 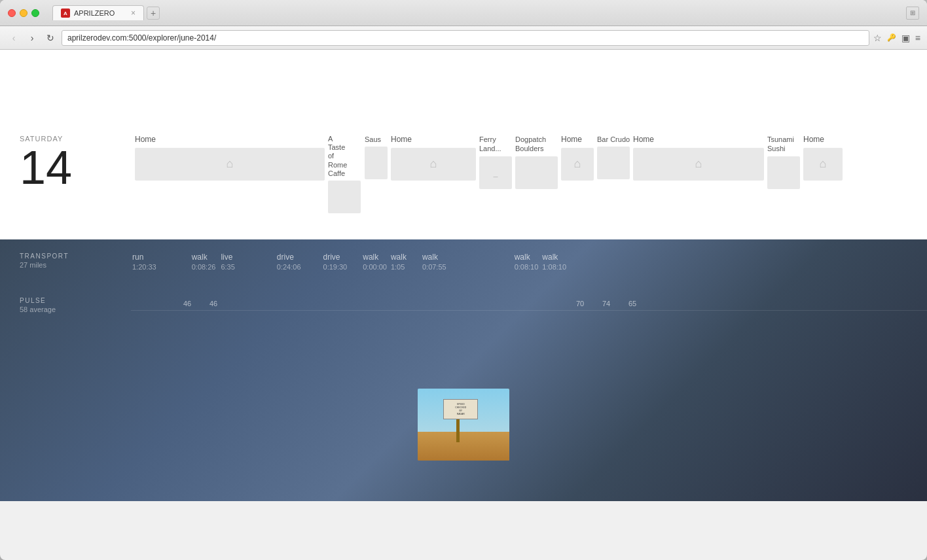 I want to click on forward-button: ›, so click(x=32, y=38).